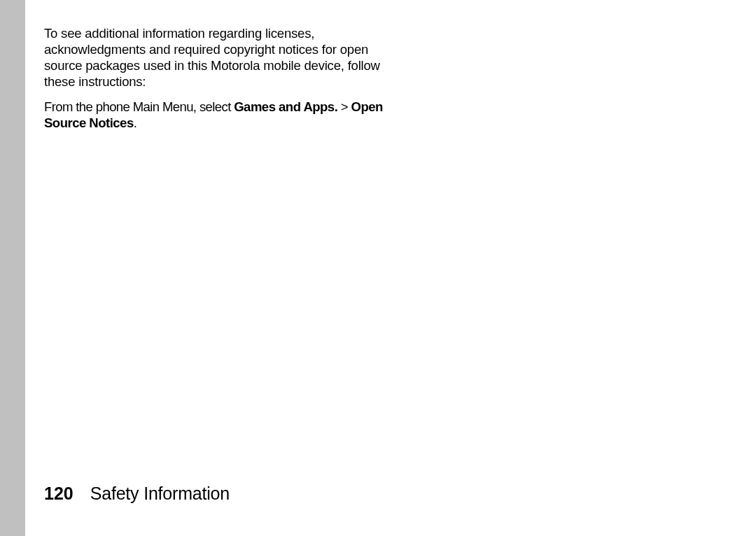  I want to click on section-title: Safety Information, so click(160, 494).